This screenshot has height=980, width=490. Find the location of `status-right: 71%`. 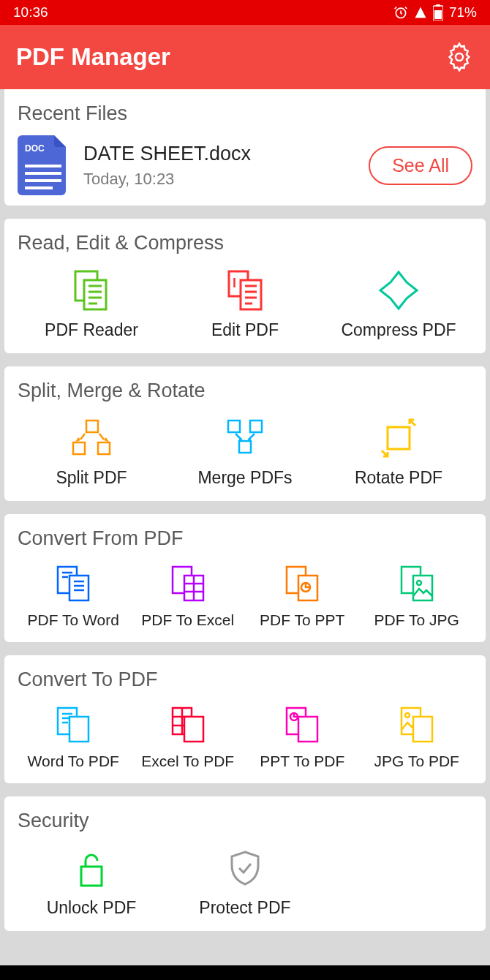

status-right: 71% is located at coordinates (435, 12).